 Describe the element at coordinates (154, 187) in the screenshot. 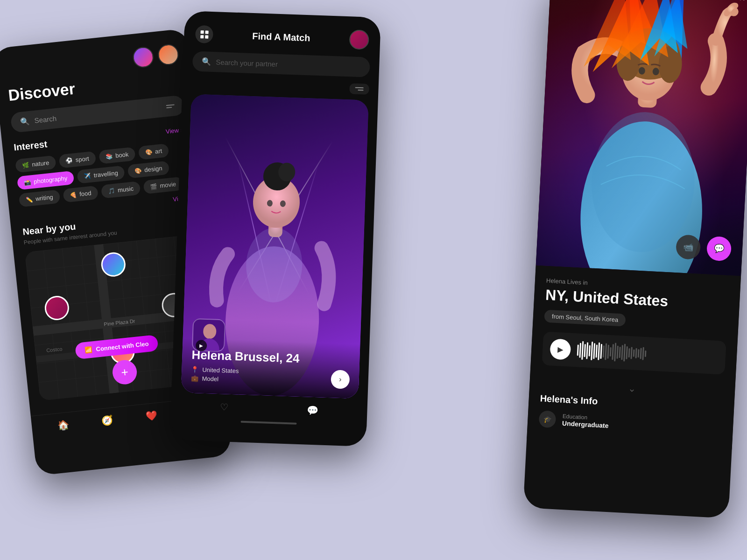

I see `movie-icon: 🎬` at that location.